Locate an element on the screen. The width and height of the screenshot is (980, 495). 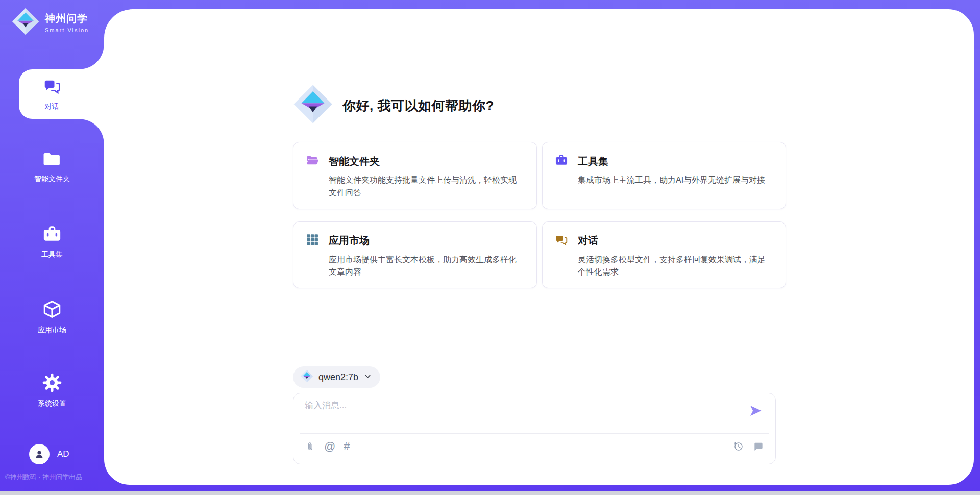
brand-name: 神州问学 is located at coordinates (67, 18).